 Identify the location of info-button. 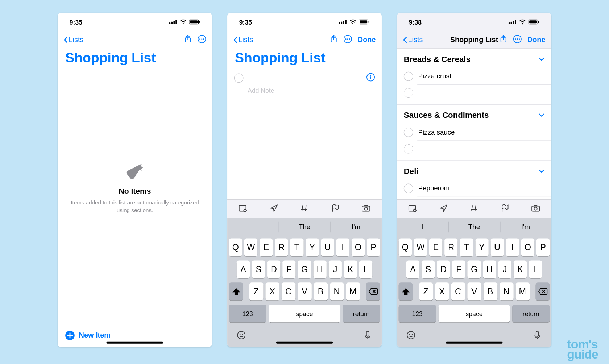
(370, 78).